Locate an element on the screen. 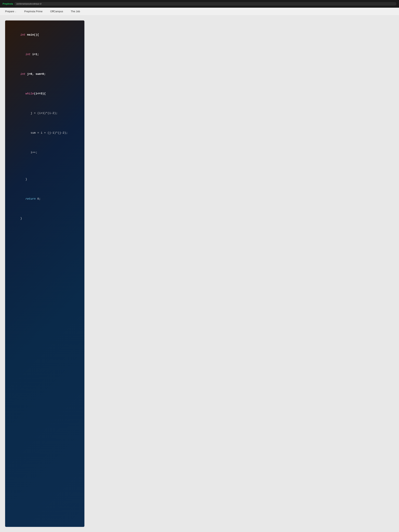  nav-label-prepare: Prepare is located at coordinates (10, 12).